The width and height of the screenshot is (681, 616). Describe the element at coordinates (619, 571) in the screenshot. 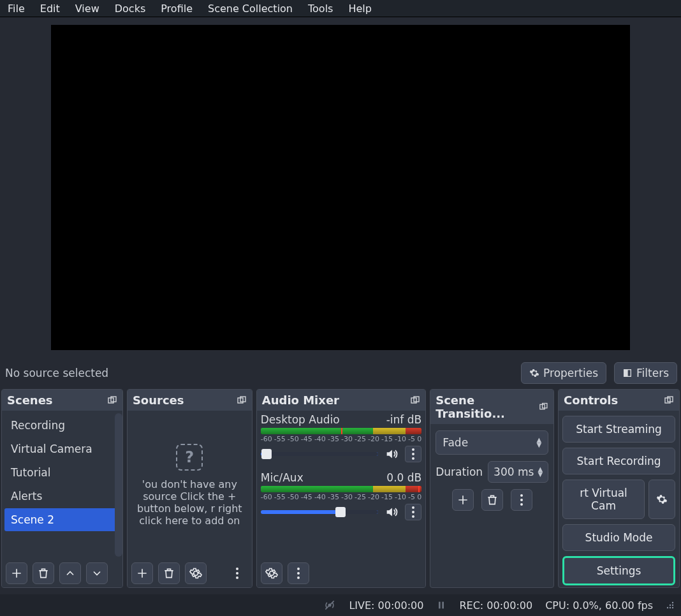

I see `settings-button: Settings` at that location.